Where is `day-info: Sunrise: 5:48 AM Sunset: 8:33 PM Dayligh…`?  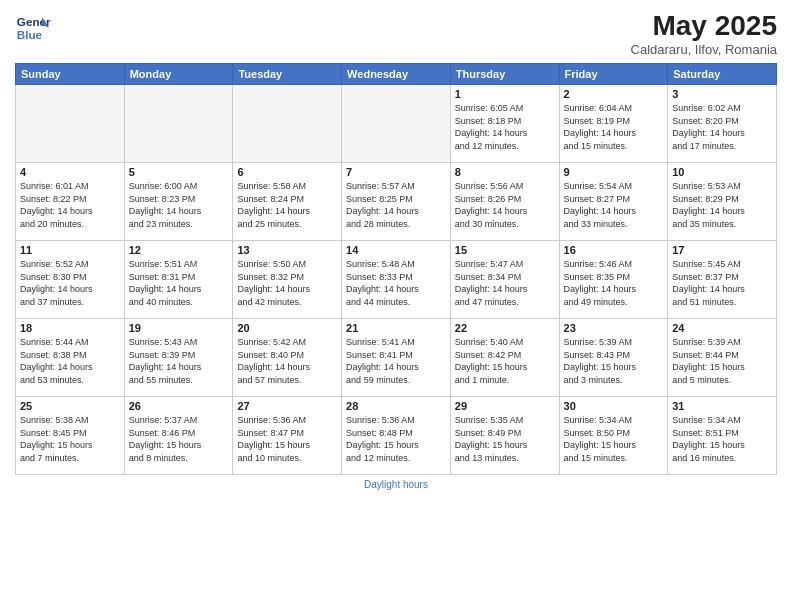
day-info: Sunrise: 5:48 AM Sunset: 8:33 PM Dayligh… is located at coordinates (396, 283).